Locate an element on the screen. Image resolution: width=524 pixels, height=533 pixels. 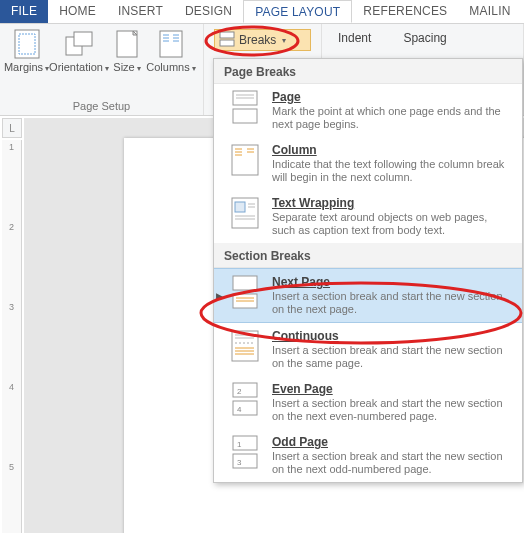
svg-text: 1 is located at coordinates (240, 444).